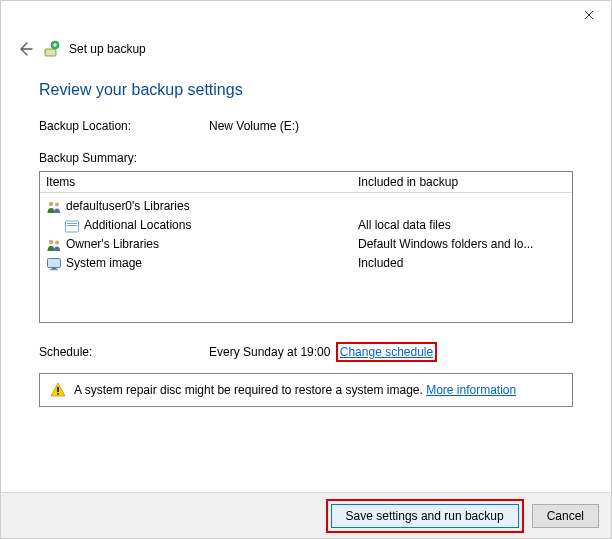 This screenshot has width=612, height=539. I want to click on item-included: All local data files, so click(465, 226).